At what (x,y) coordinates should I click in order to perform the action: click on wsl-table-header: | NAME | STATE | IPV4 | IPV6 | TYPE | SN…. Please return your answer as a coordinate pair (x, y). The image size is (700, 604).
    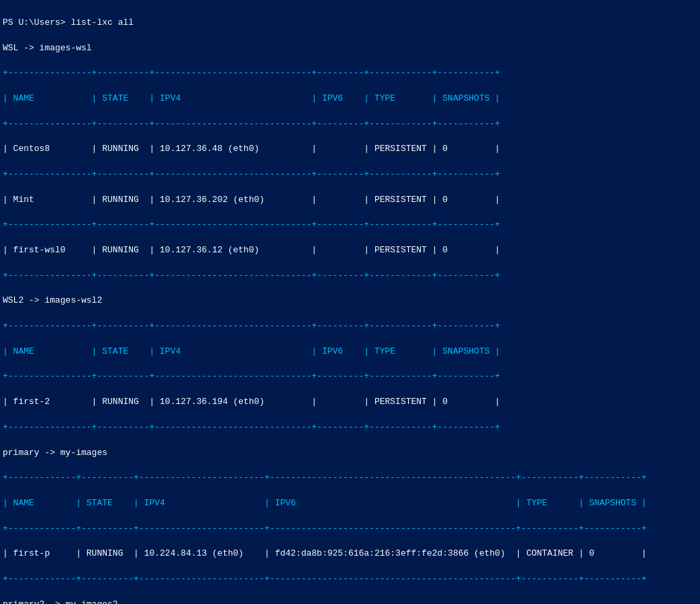
    Looking at the image, I should click on (350, 99).